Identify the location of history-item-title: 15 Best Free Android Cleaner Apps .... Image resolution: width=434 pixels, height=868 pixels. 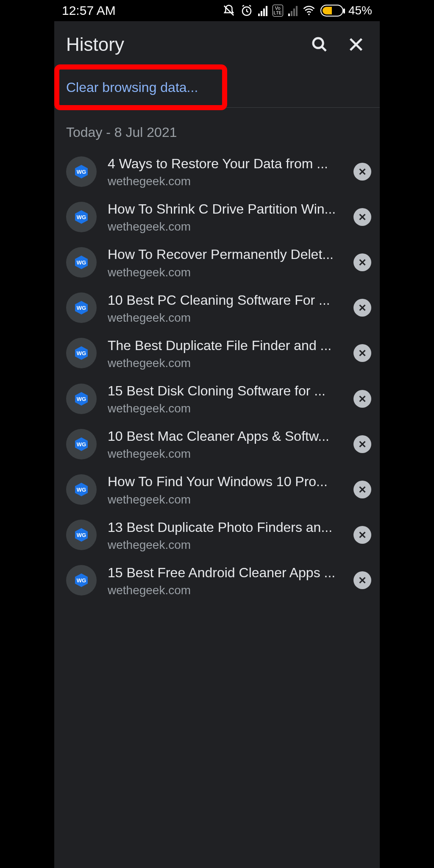
(225, 573).